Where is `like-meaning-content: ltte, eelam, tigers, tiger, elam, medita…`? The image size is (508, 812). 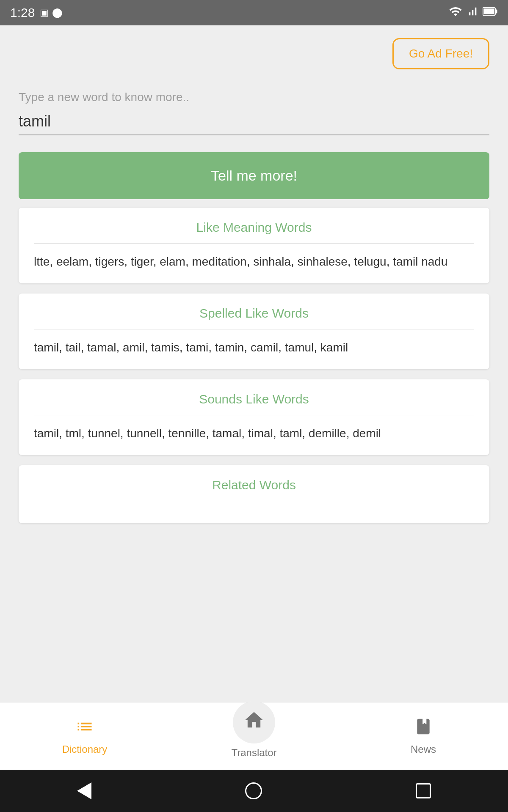
like-meaning-content: ltte, eelam, tigers, tiger, elam, medita… is located at coordinates (254, 262).